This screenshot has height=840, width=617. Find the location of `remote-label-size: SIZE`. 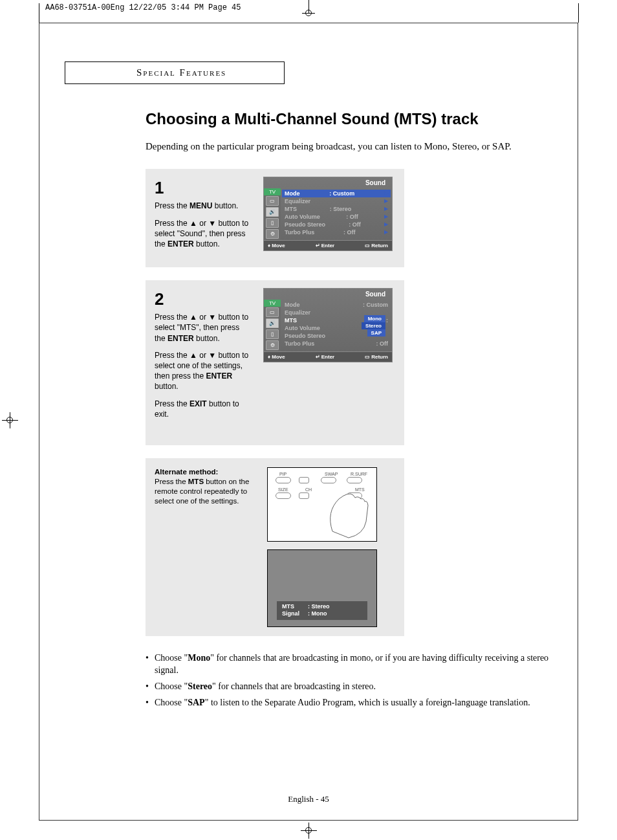

remote-label-size: SIZE is located at coordinates (283, 489).